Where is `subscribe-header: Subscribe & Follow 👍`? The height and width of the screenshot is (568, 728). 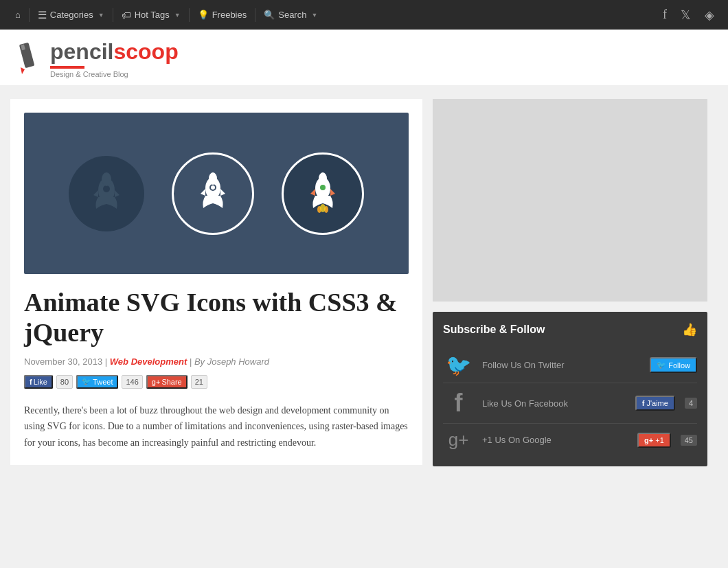
subscribe-header: Subscribe & Follow 👍 is located at coordinates (570, 330).